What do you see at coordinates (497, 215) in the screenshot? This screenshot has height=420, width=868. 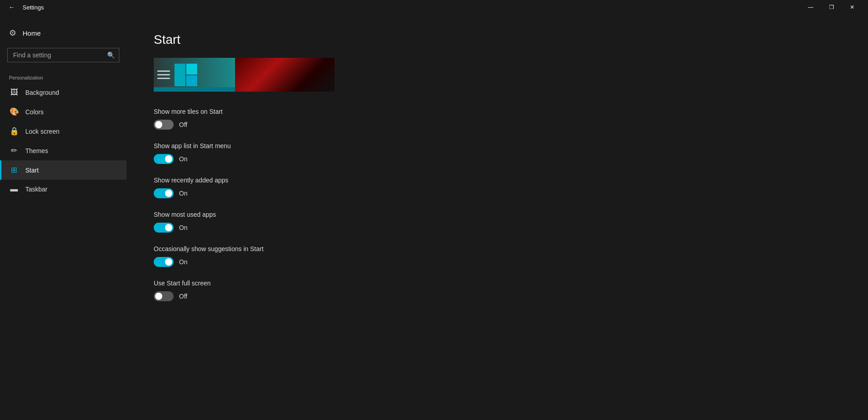 I see `setting-show-most-used-label: Show most used apps` at bounding box center [497, 215].